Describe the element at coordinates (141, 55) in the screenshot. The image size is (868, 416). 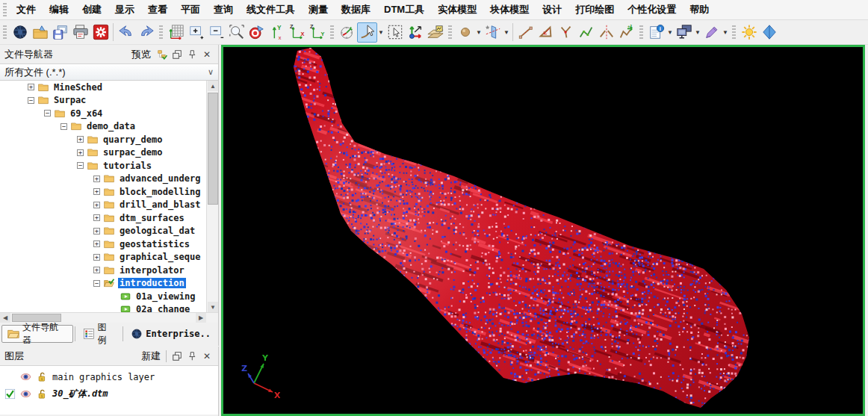
I see `preview-button: 预览` at that location.